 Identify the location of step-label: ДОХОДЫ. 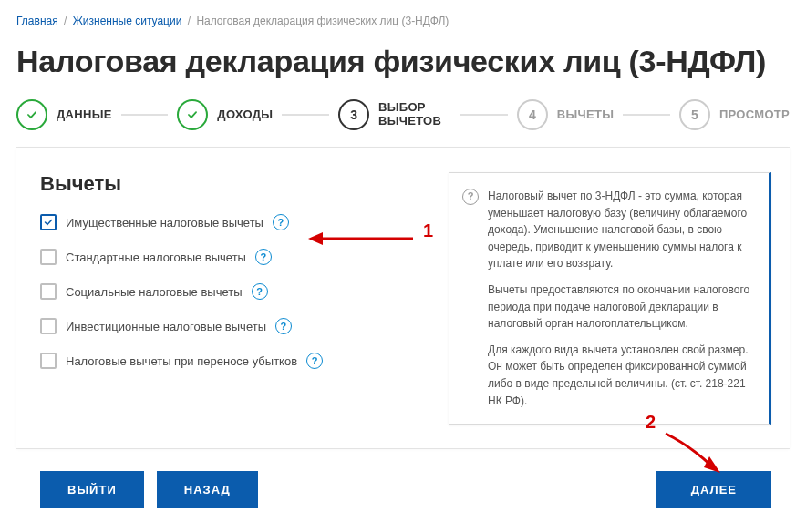
(244, 115).